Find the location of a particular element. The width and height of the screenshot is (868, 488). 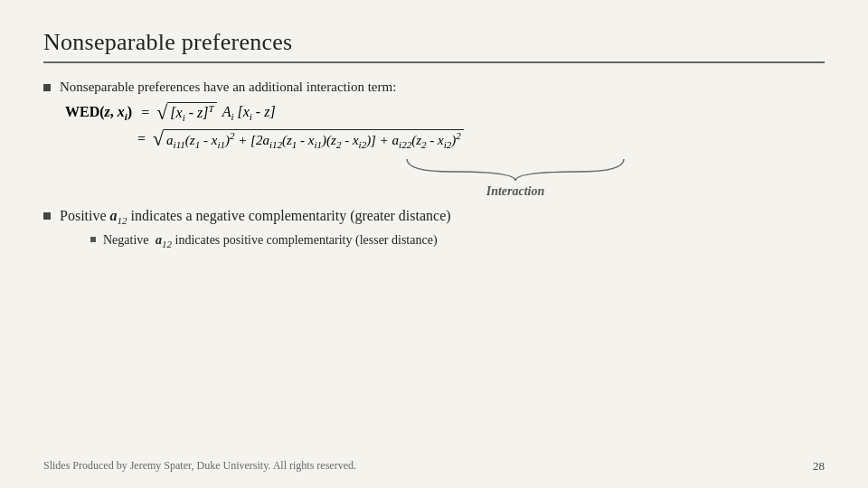

interaction-label: Interaction is located at coordinates (515, 192).